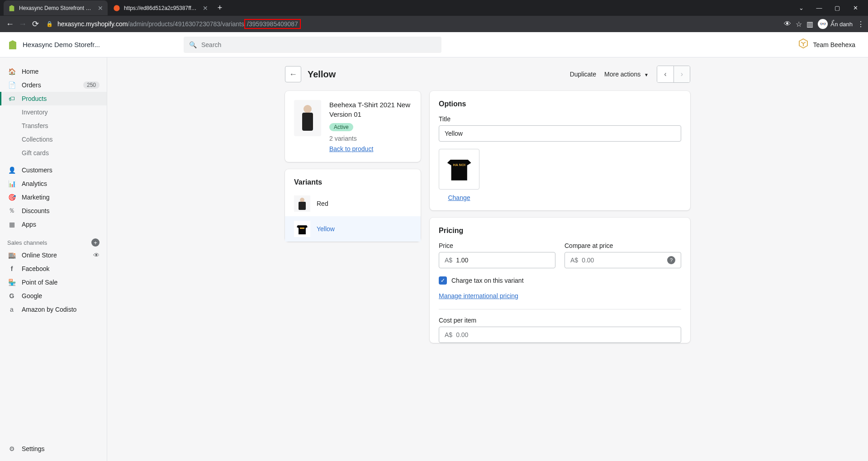 This screenshot has height=461, width=868. I want to click on help-icon: ?, so click(671, 260).